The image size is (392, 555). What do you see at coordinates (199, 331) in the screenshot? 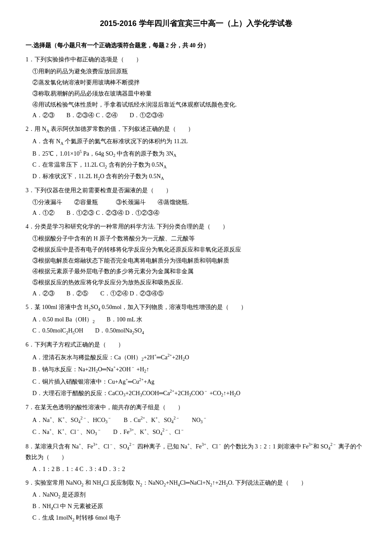
I see `q5-optC: C．0.50molC2H5OH D．0.50molNa2SO4` at bounding box center [199, 331].